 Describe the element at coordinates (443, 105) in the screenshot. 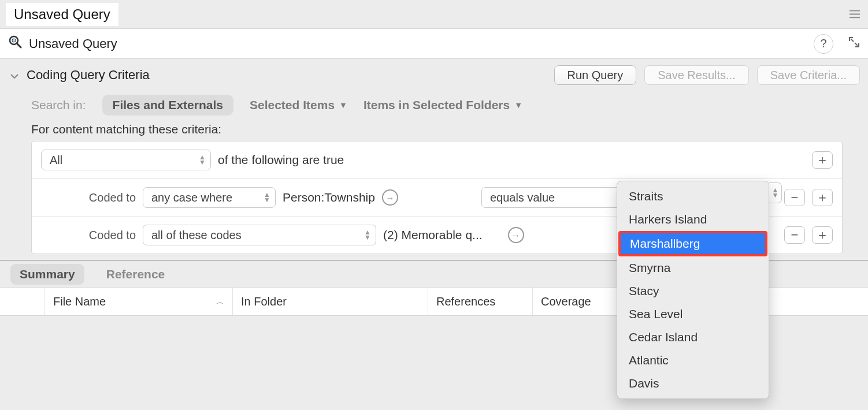

I see `scope-items-folders: Items in Selected Folders ▼` at that location.